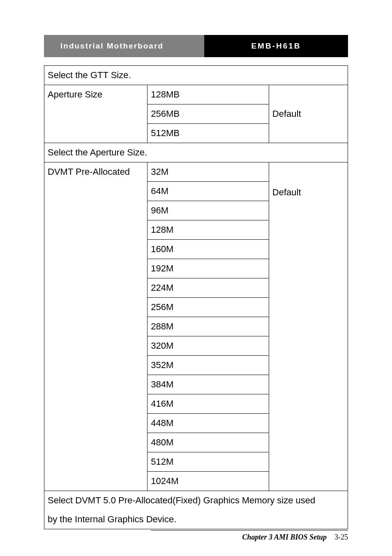 The image size is (392, 556). I want to click on gtt-description: Select the GTT Size., so click(196, 76).